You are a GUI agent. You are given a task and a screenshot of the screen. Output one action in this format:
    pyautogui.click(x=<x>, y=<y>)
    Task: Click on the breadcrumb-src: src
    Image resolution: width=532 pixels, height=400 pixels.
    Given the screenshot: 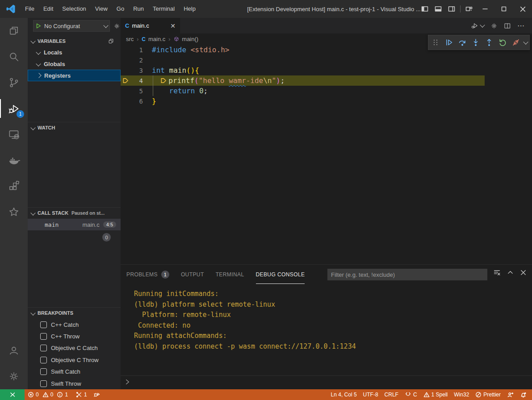 What is the action you would take?
    pyautogui.click(x=130, y=39)
    